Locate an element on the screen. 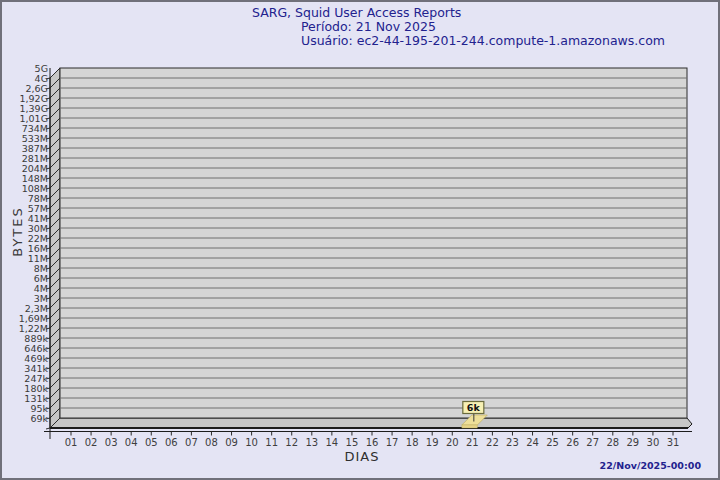 The image size is (720, 480). x-tick-label: 31 is located at coordinates (674, 442).